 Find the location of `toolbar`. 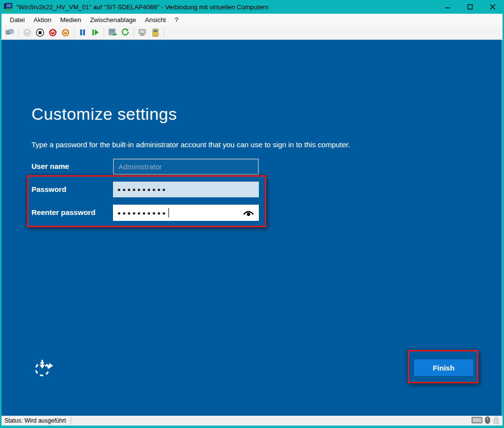

toolbar is located at coordinates (252, 32).